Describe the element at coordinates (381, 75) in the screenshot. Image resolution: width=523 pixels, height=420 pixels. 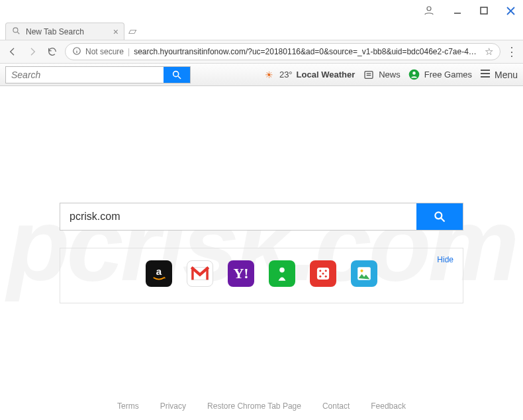
I see `toolbar-news: News` at that location.